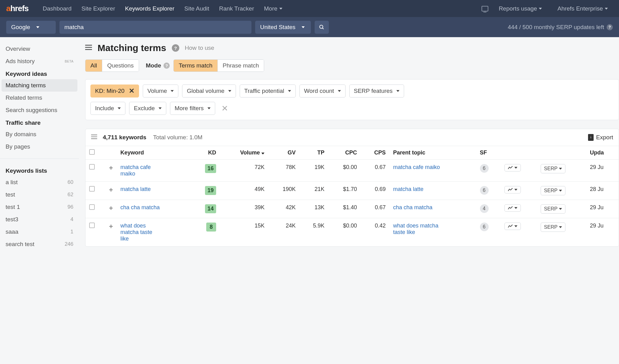 This screenshot has height=364, width=619. I want to click on filter-traffic-potential: Traffic potential, so click(268, 91).